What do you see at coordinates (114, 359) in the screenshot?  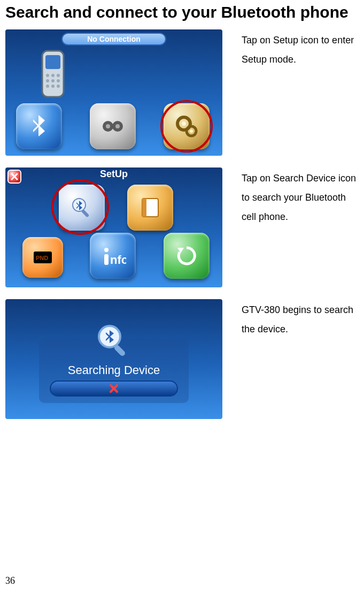 I see `screenshot-searching: Searching Device` at bounding box center [114, 359].